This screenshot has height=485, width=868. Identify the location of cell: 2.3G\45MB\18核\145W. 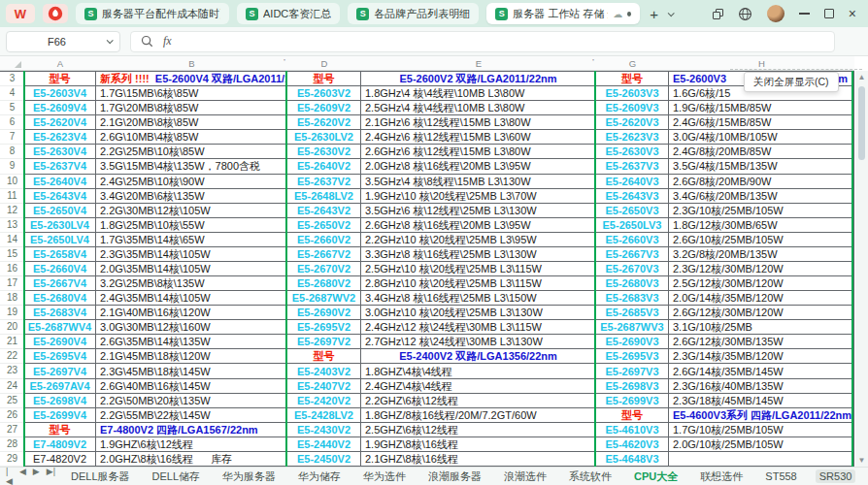
(192, 371).